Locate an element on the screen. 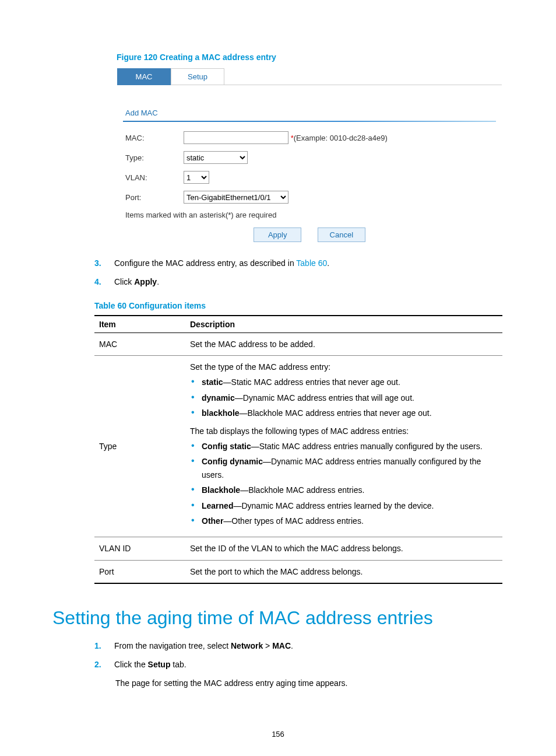  step-1: 1. From the navigation tree, select Netw… is located at coordinates (299, 646).